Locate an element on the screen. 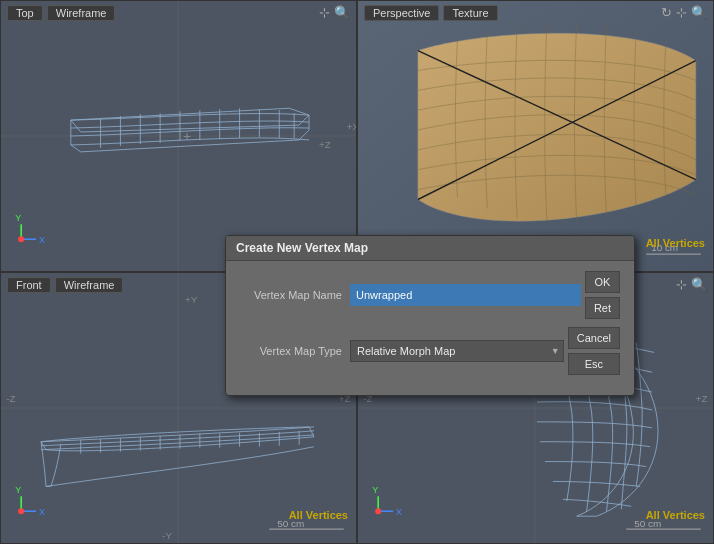 The height and width of the screenshot is (544, 714). ok-button: OK is located at coordinates (602, 282).